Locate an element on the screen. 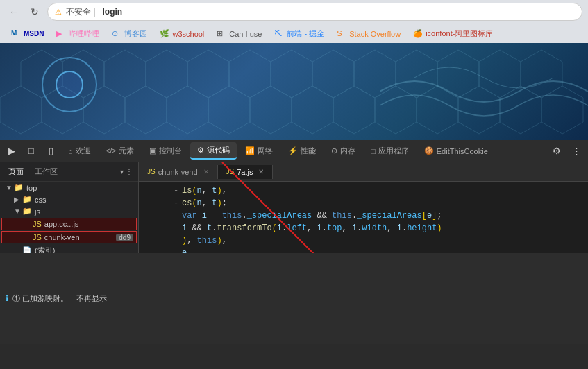  wave-lines is located at coordinates (484, 92).